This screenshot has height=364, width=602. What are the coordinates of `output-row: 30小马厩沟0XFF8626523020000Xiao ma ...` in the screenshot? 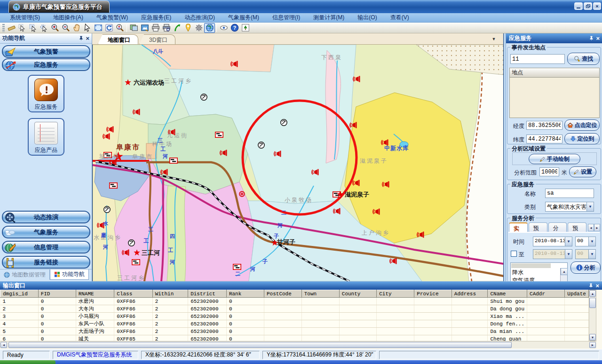 It's located at (294, 317).